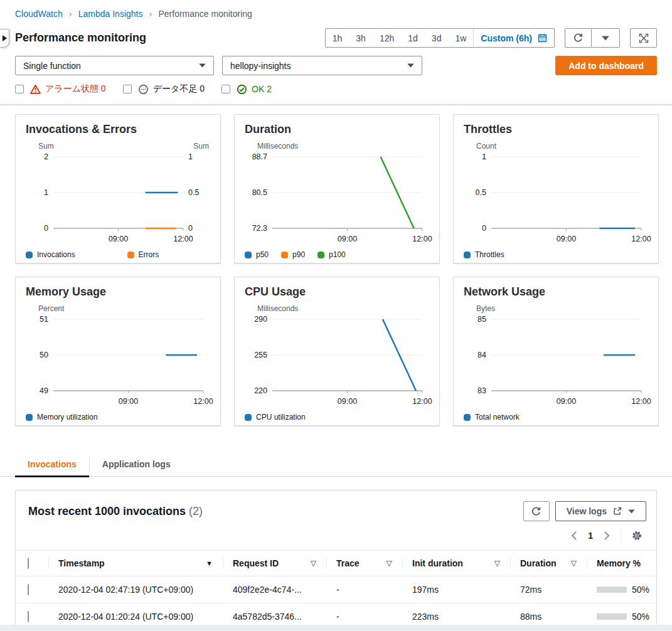 This screenshot has height=631, width=672. I want to click on time-range-3h: 3h, so click(361, 38).